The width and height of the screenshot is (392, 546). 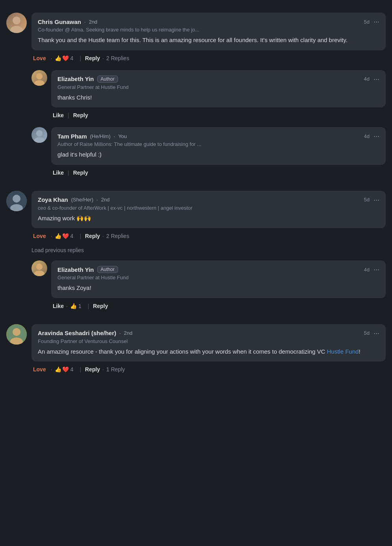 What do you see at coordinates (196, 37) in the screenshot?
I see `comment-item: Chris Gunawan · 2nd 5d ··· Co-founder @ …` at bounding box center [196, 37].